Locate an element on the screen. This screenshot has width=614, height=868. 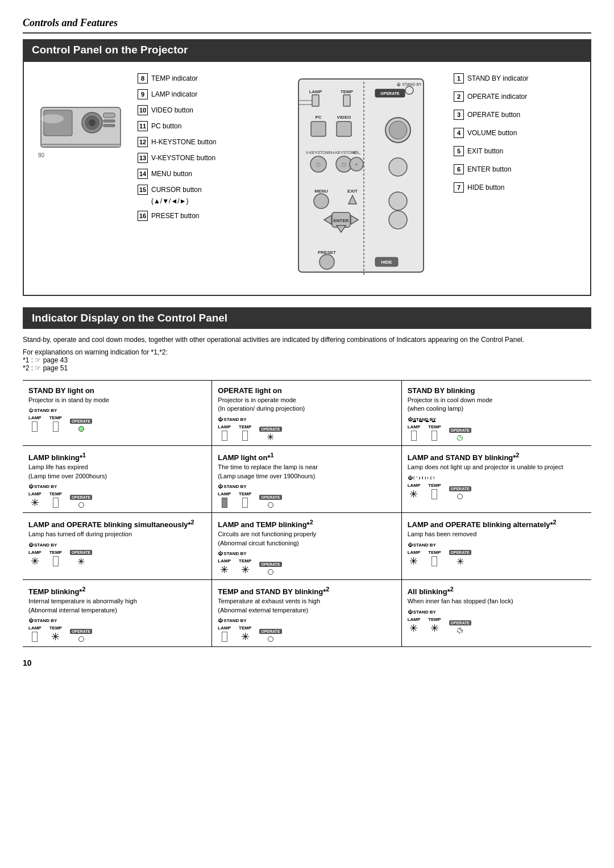
label-14: 14 MENU button is located at coordinates (203, 174).